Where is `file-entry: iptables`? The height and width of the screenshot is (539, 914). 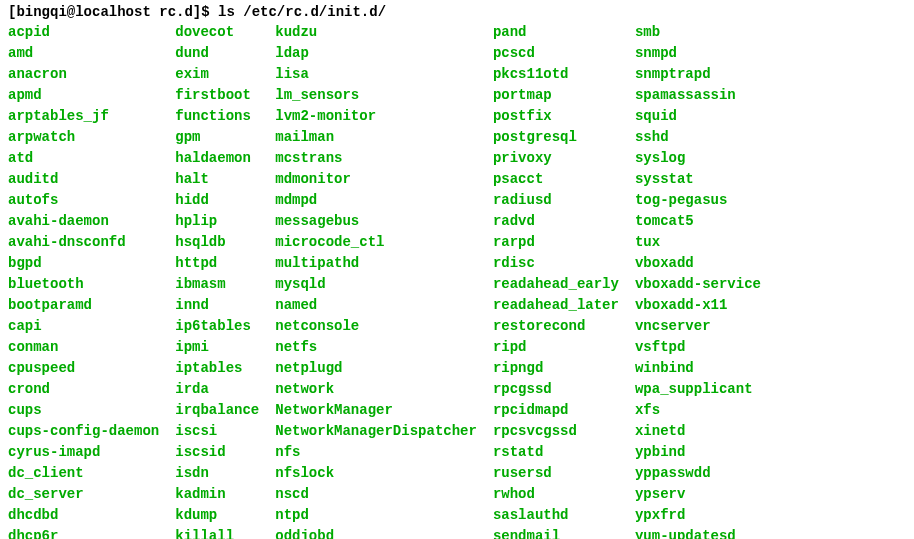
file-entry: iptables is located at coordinates (217, 368).